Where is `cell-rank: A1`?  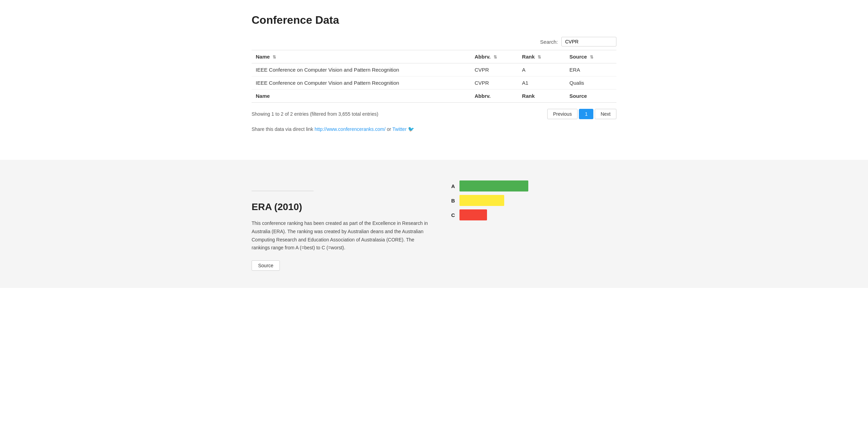
cell-rank: A1 is located at coordinates (542, 83).